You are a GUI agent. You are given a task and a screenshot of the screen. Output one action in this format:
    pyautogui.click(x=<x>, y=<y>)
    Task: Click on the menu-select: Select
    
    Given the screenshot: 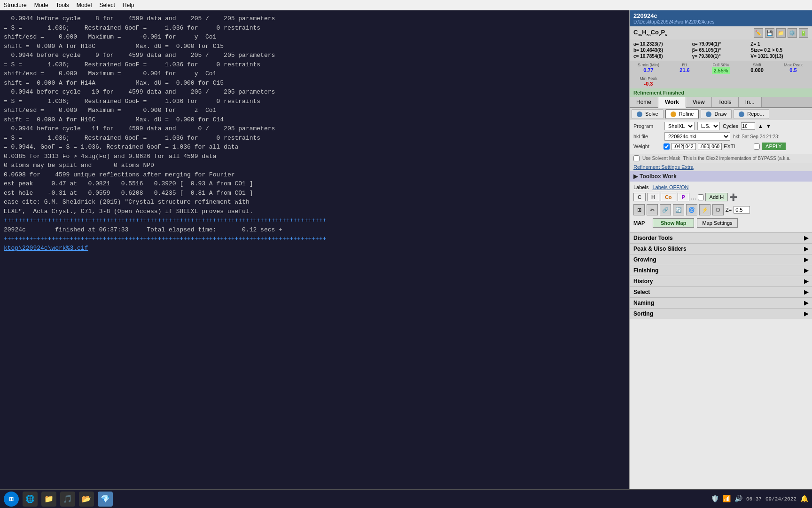 What is the action you would take?
    pyautogui.click(x=107, y=5)
    